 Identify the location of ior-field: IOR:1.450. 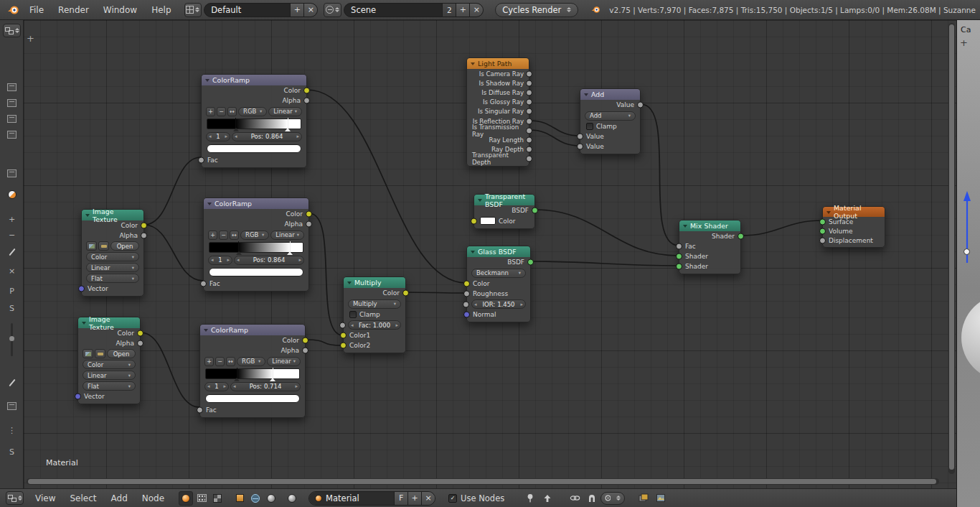
(499, 304).